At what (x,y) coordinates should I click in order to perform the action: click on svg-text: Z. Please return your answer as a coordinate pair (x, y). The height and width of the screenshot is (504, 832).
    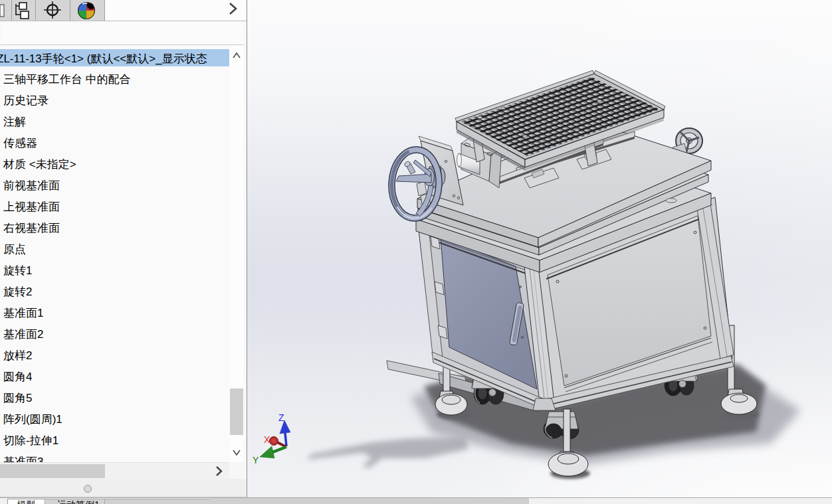
    Looking at the image, I should click on (282, 418).